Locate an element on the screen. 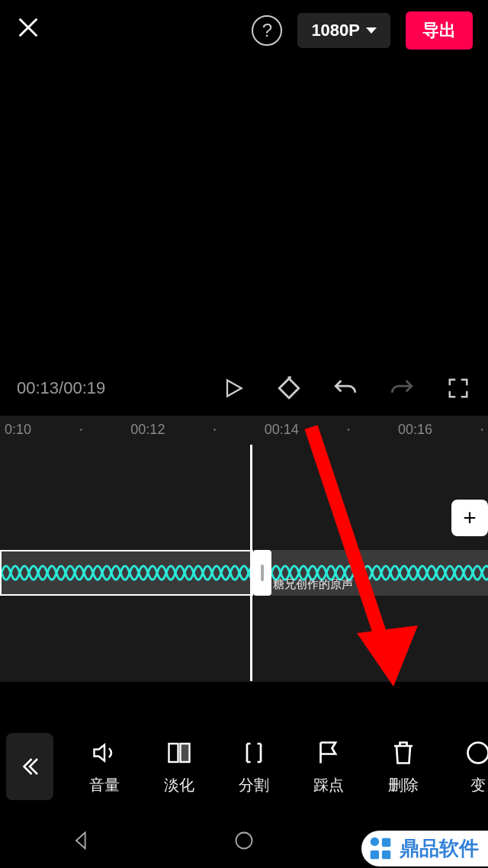 This screenshot has height=868, width=488. tool-label: 变 is located at coordinates (478, 786).